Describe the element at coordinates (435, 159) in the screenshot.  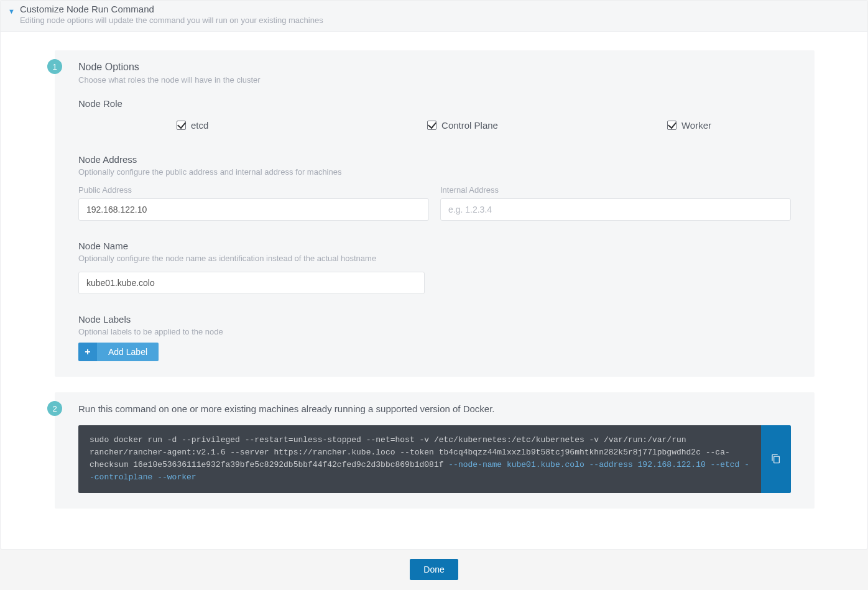
I see `node-address-label: Node Address` at that location.